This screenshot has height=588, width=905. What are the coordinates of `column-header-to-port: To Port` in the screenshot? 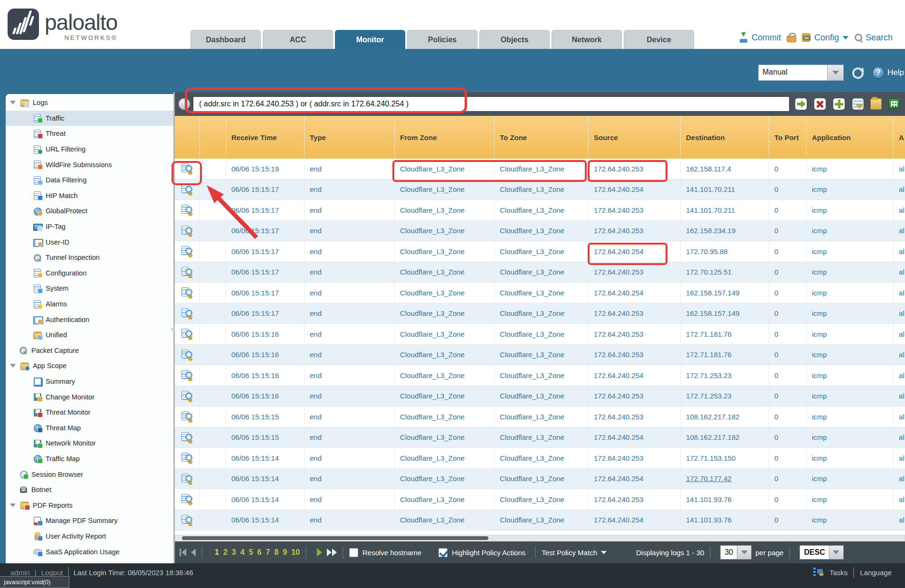 It's located at (788, 137).